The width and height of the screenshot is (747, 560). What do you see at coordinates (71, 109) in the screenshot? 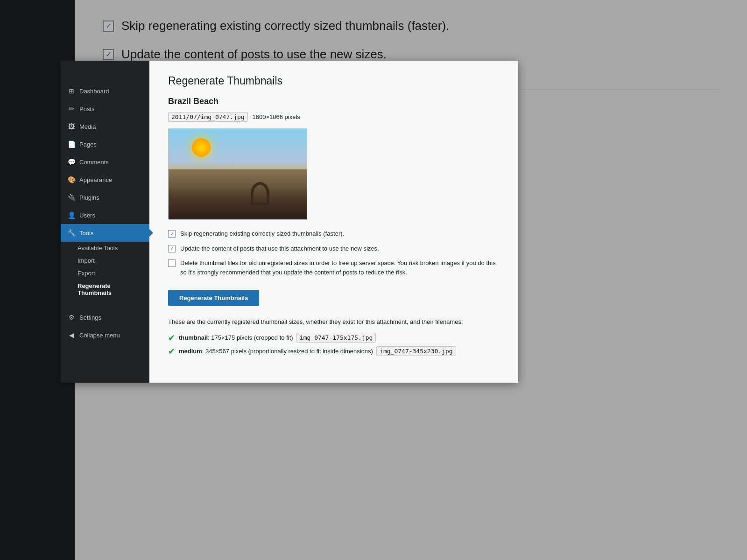
I see `posts-icon: ✏` at bounding box center [71, 109].